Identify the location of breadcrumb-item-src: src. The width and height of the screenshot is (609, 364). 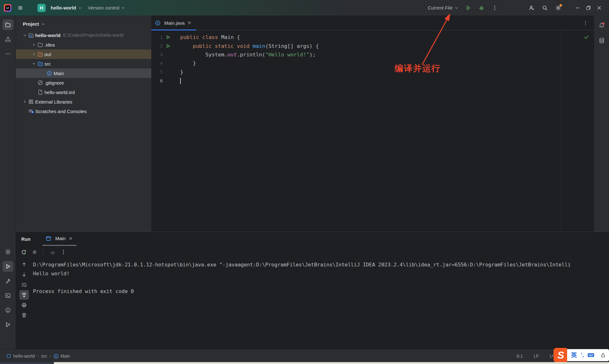
(44, 356).